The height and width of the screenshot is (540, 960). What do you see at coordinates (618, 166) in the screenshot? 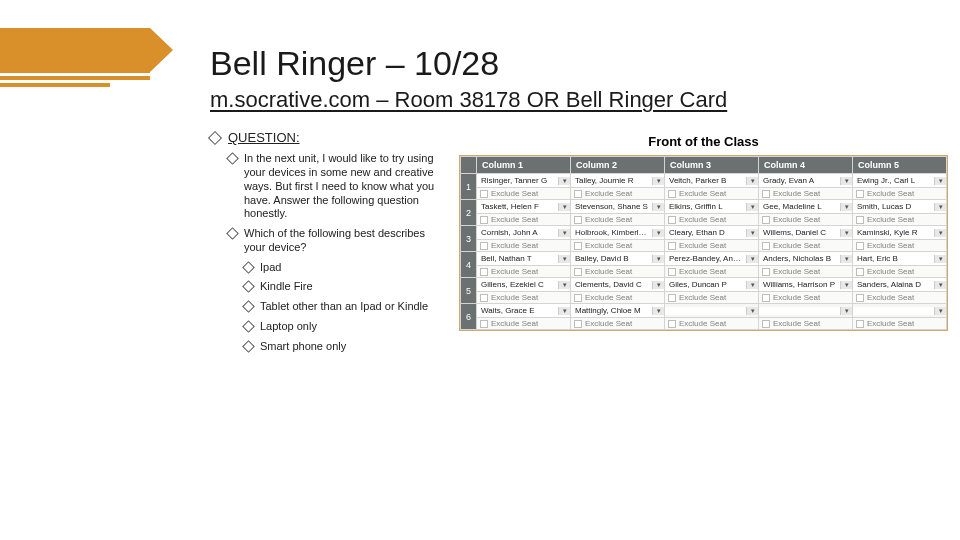
I see `column-header: Column 2` at bounding box center [618, 166].